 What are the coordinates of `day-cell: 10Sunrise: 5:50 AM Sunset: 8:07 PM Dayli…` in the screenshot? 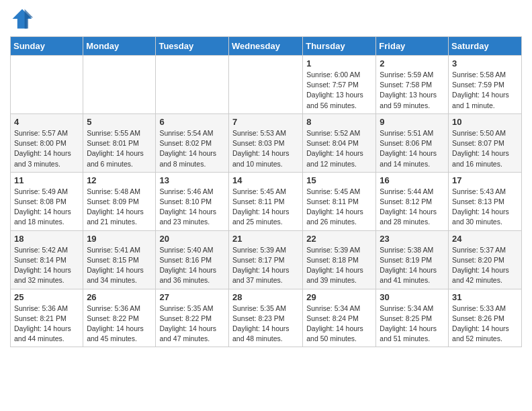 It's located at (485, 142).